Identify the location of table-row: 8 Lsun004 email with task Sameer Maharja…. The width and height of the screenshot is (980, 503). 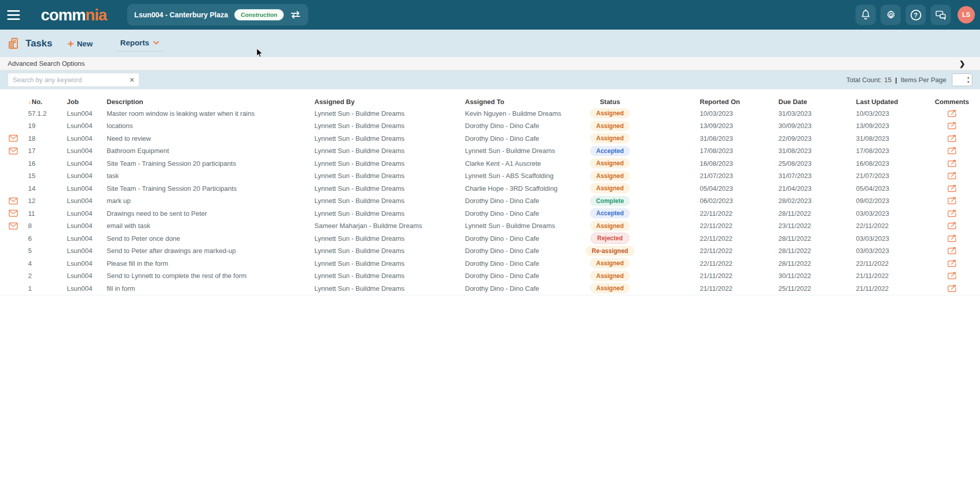
(490, 227).